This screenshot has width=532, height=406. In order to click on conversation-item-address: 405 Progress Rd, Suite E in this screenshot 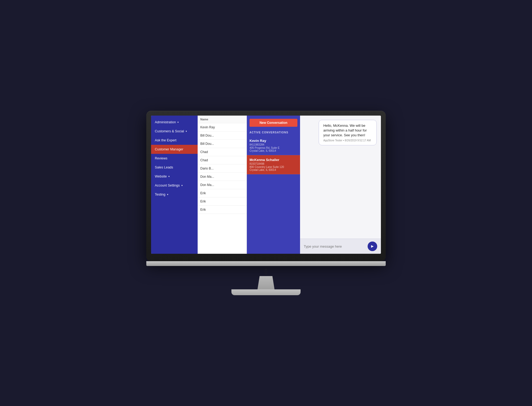, I will do `click(273, 148)`.